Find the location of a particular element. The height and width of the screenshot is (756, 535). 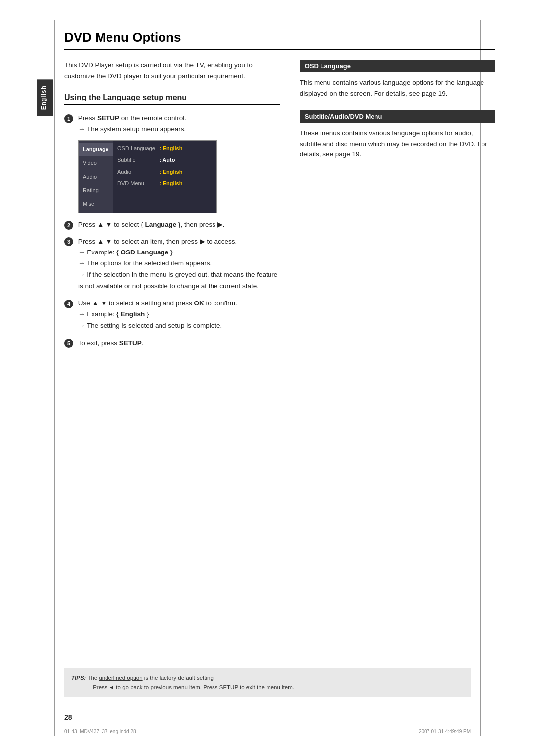

tips-box: TIPS: The underlined option is the facto… is located at coordinates (268, 682).